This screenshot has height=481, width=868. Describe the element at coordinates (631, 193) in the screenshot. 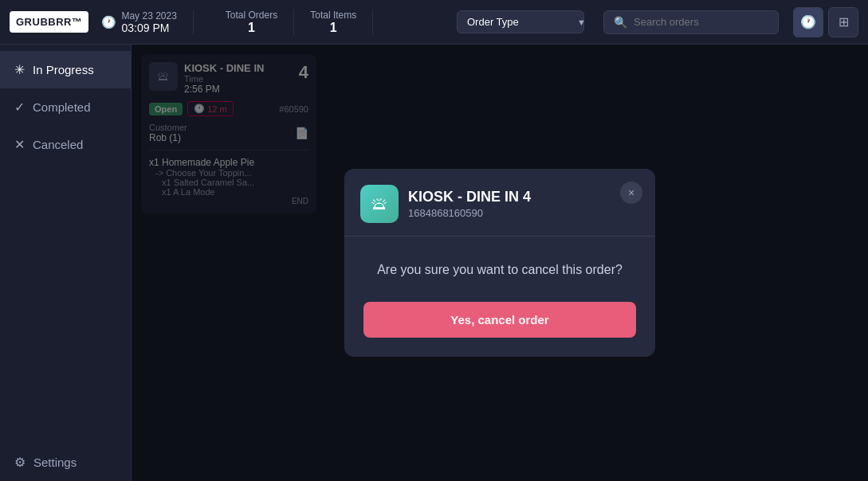

I see `close-icon: ×` at that location.